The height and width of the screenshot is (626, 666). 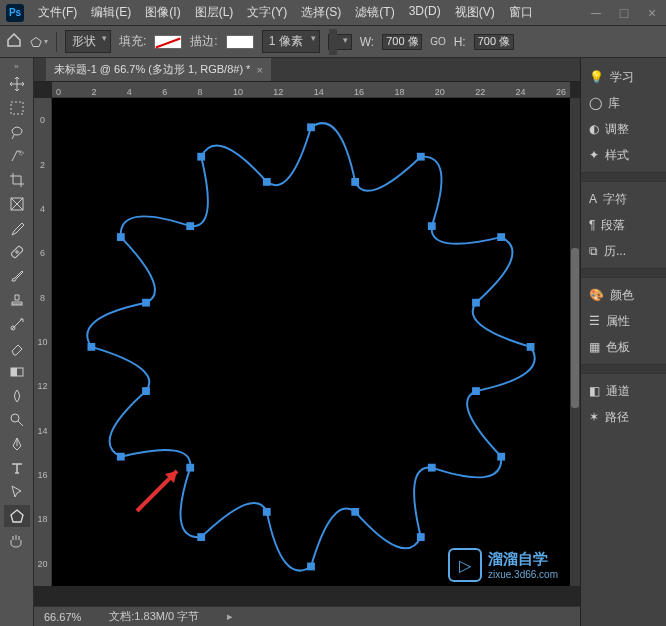 I want to click on type-tool, so click(x=17, y=468).